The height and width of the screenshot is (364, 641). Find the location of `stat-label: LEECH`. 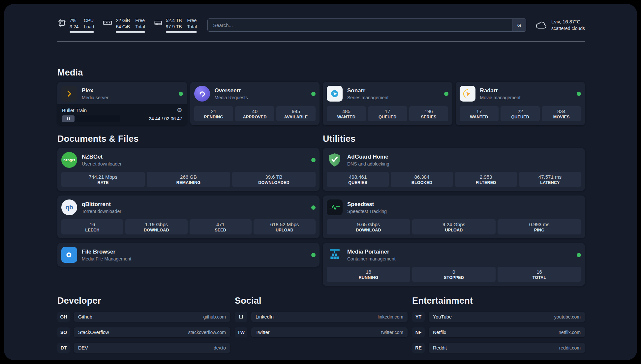

stat-label: LEECH is located at coordinates (92, 230).